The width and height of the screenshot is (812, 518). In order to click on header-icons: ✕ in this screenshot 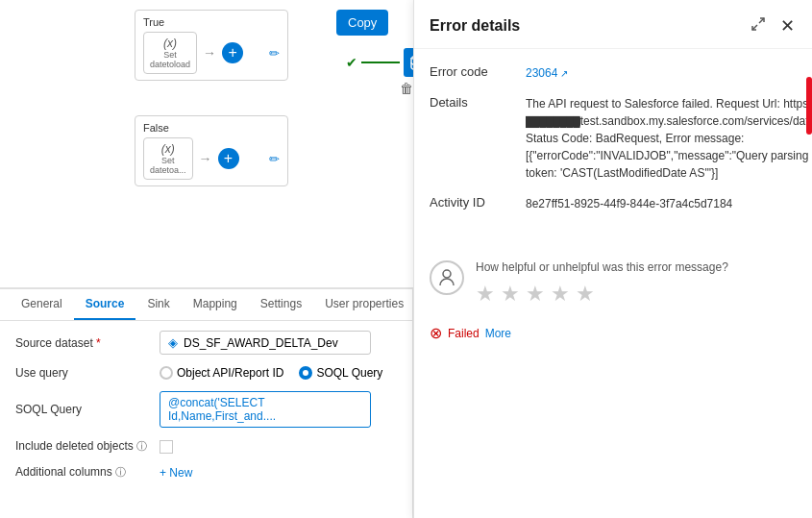, I will do `click(773, 26)`.